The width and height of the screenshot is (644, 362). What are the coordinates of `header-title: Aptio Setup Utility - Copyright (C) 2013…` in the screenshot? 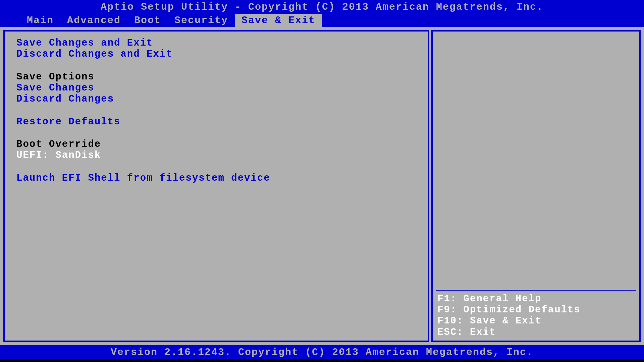 It's located at (322, 7).